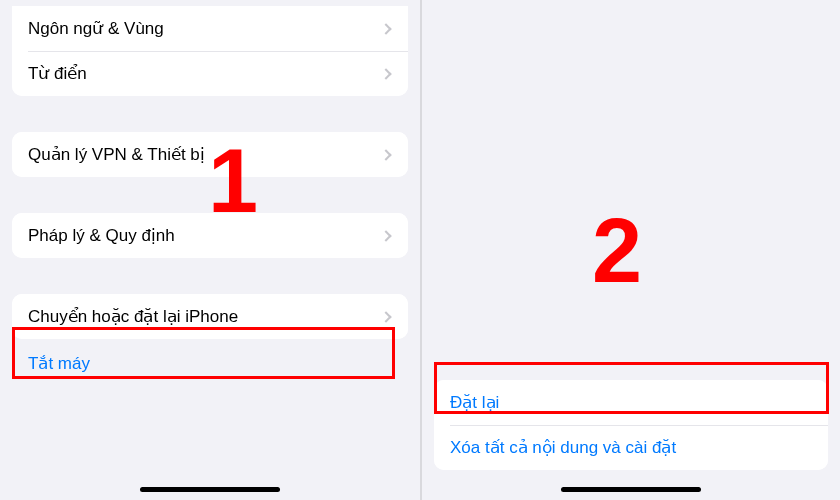 This screenshot has height=500, width=840. What do you see at coordinates (474, 402) in the screenshot?
I see `row-label: Đặt lại` at bounding box center [474, 402].